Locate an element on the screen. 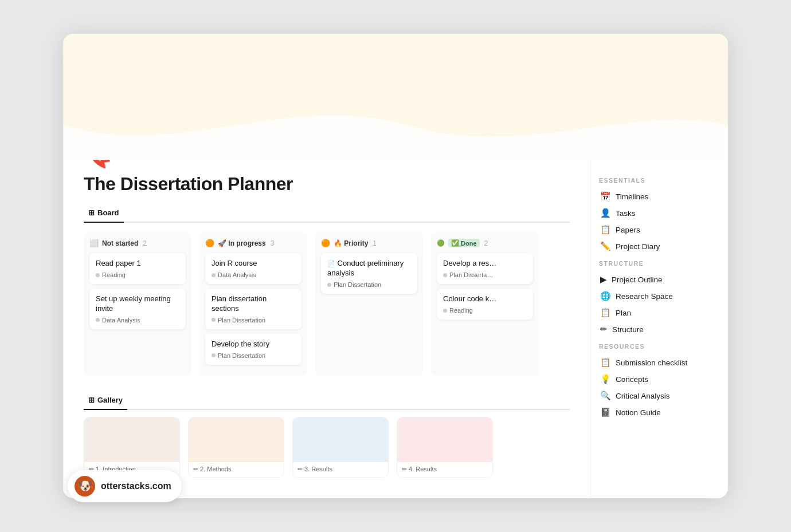  tag-label: Plan Disserta… is located at coordinates (471, 275).